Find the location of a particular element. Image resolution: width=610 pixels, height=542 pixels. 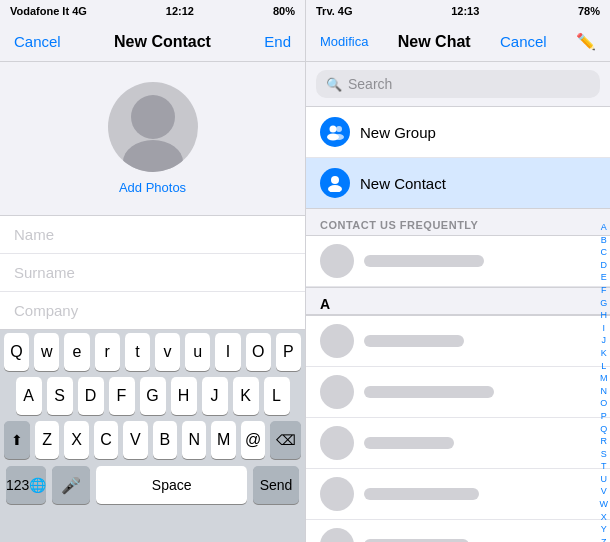

left-battery: 80% is located at coordinates (284, 11).